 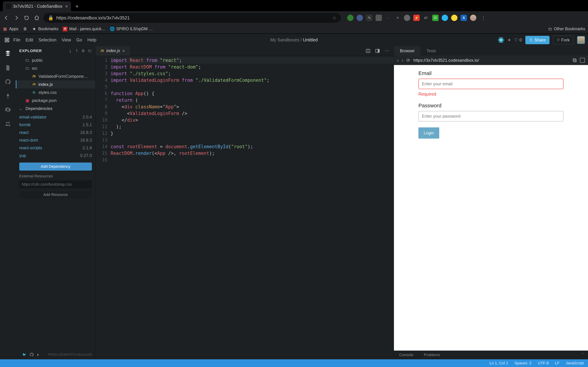 I want to click on preview-url: https://3x7vlv3521.codesandbox.io/, so click(x=491, y=60).